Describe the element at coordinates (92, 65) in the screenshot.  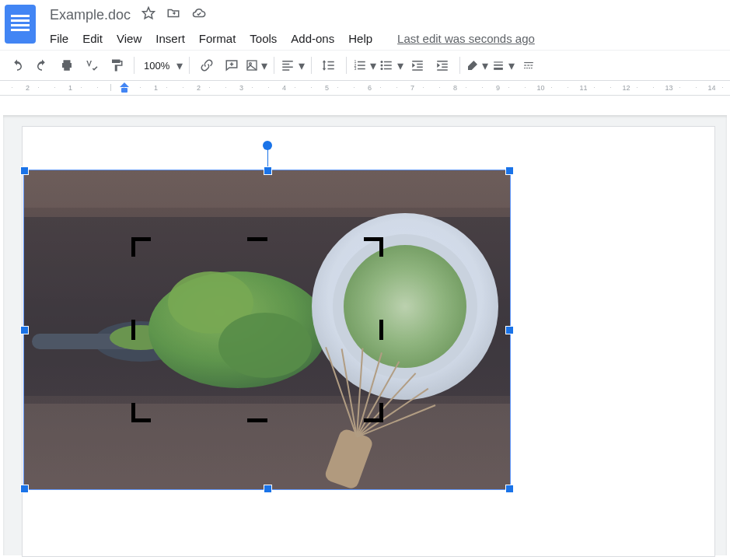
I see `spellcheck-button` at that location.